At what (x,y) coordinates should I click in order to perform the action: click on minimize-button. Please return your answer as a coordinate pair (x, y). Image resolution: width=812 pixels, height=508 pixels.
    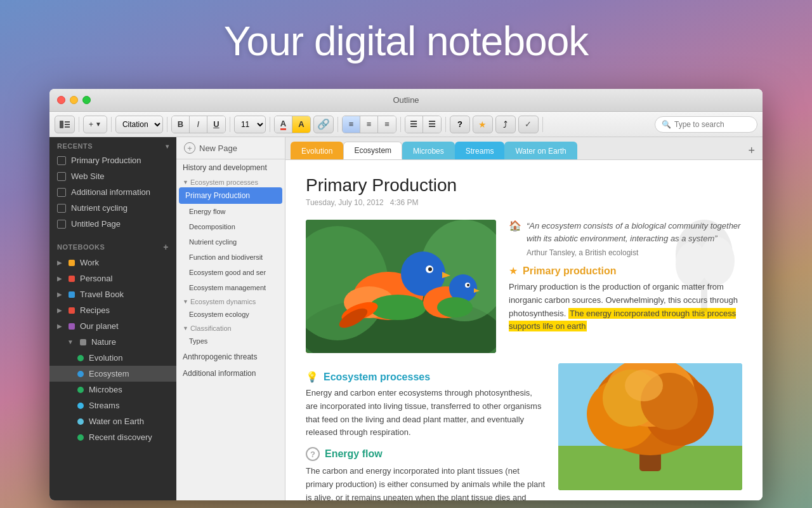
    Looking at the image, I should click on (74, 100).